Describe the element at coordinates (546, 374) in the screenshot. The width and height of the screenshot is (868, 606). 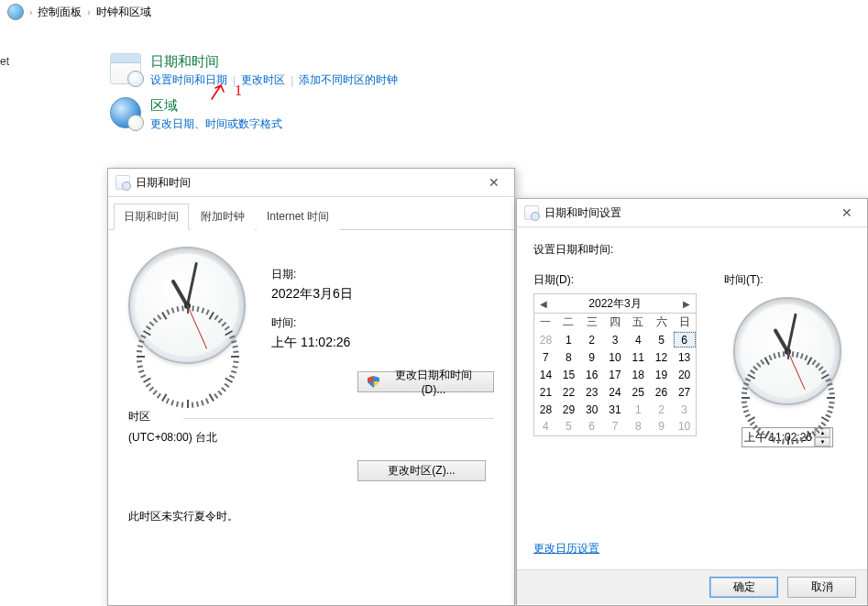
I see `calendar-day: 14` at that location.